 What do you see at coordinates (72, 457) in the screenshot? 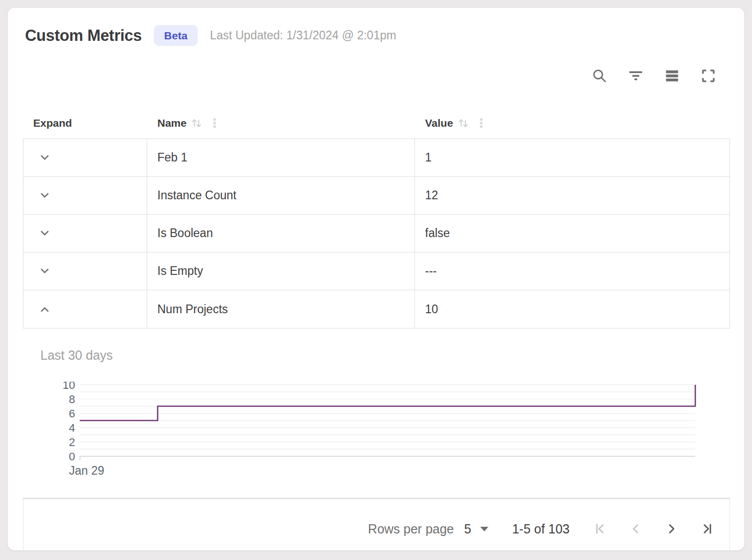
I see `y-axis-tick-label: 0` at bounding box center [72, 457].